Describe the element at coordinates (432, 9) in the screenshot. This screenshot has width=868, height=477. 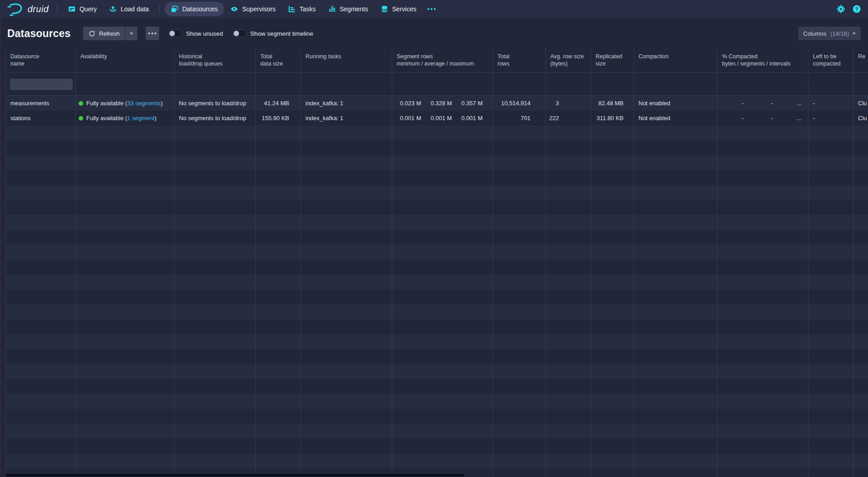
I see `more-icon` at that location.